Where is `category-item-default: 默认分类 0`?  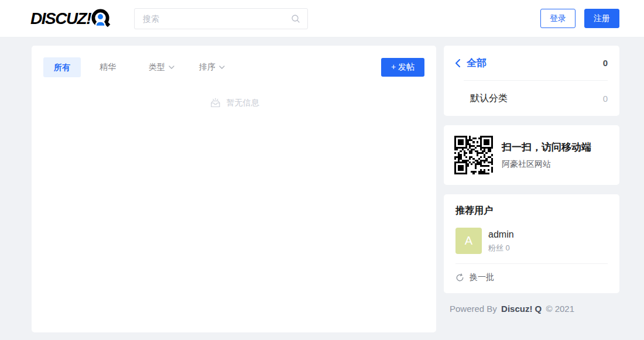
category-item-default: 默认分类 0 is located at coordinates (532, 98).